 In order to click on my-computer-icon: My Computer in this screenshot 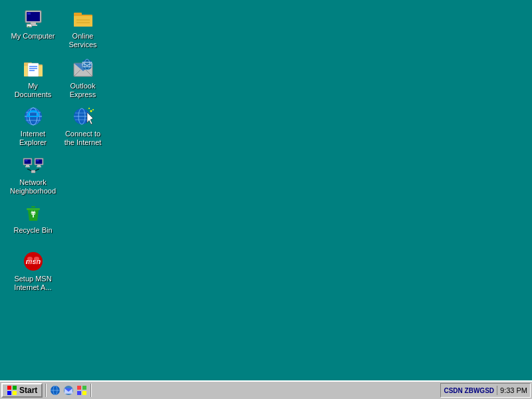, I will do `click(33, 24)`.